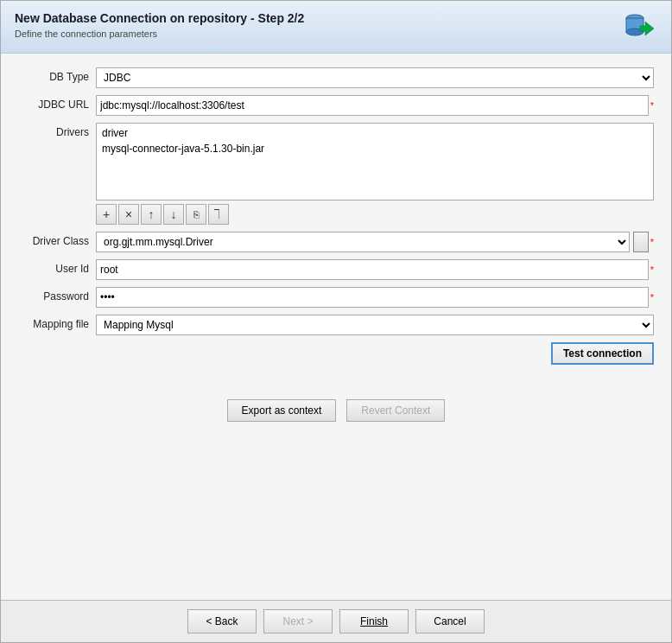  What do you see at coordinates (363, 242) in the screenshot?
I see `driver-class-select: org.gjt.mm.mysql.Driver` at bounding box center [363, 242].